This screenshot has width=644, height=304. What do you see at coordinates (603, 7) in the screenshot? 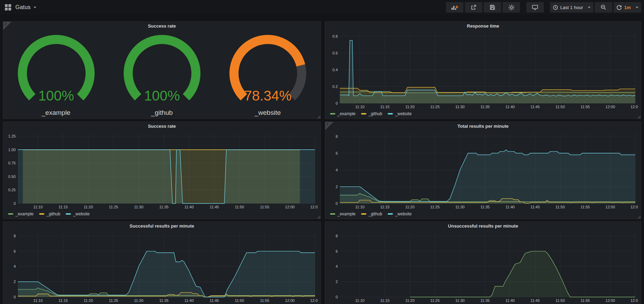
I see `zoom-out-button` at bounding box center [603, 7].